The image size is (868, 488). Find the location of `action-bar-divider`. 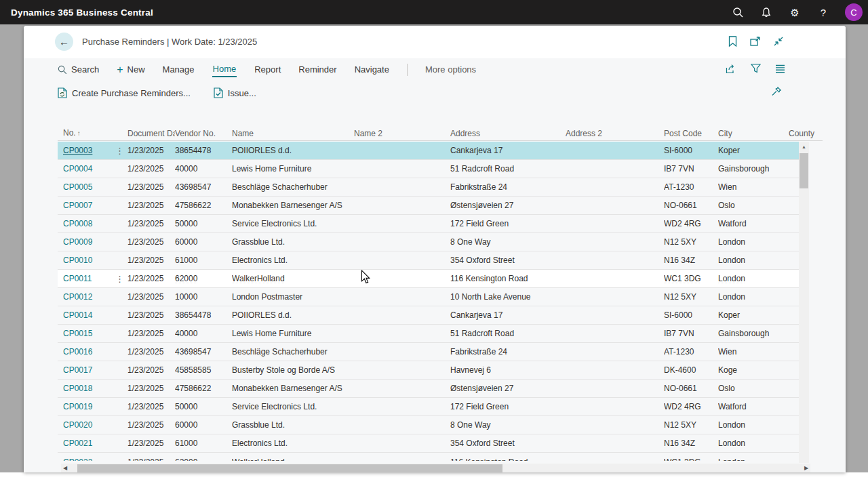

action-bar-divider is located at coordinates (407, 70).